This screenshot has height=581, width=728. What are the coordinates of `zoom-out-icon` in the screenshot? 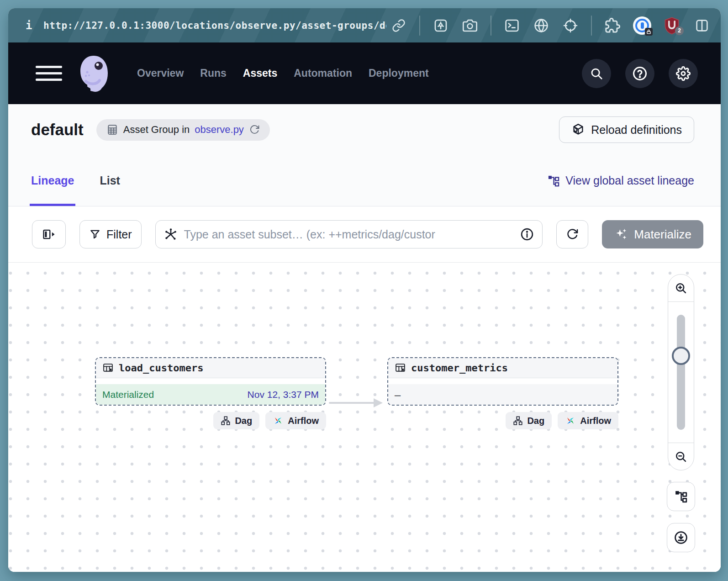 It's located at (681, 457).